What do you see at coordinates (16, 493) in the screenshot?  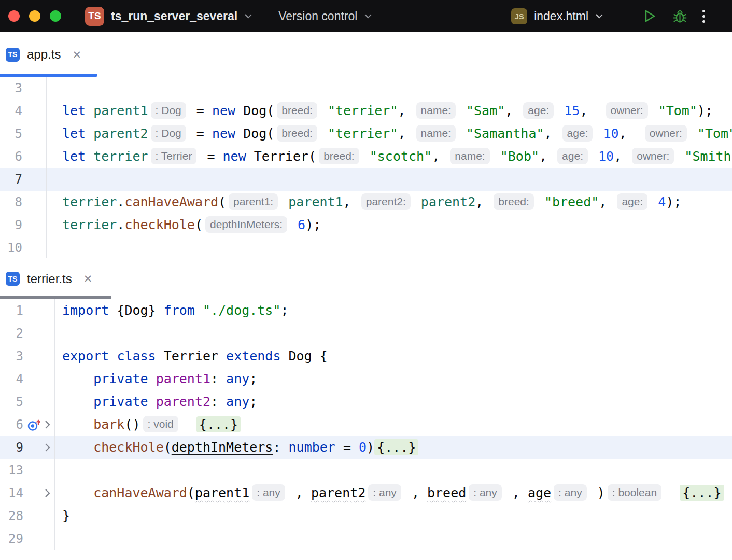 I see `line-number: 14` at bounding box center [16, 493].